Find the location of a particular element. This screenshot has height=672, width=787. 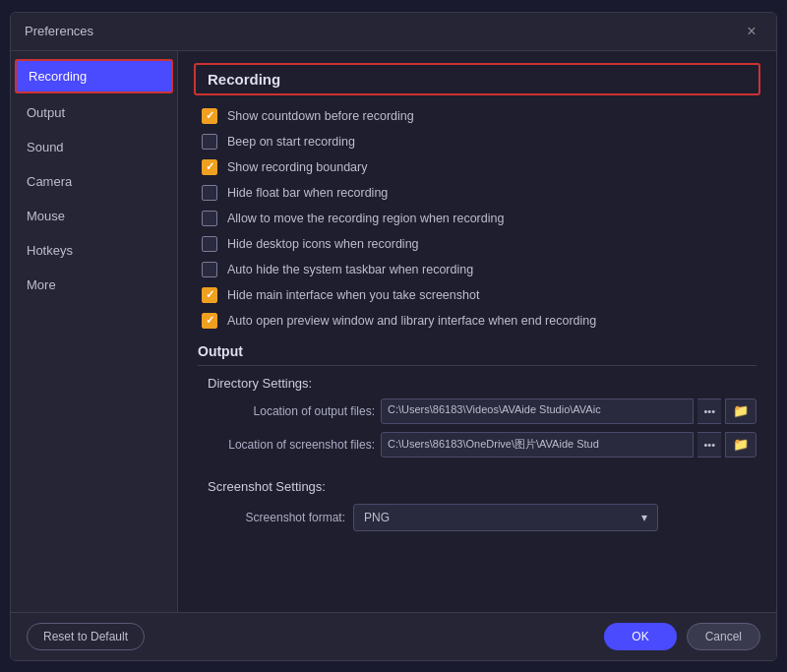

title-bar: Preferences × is located at coordinates (394, 31).